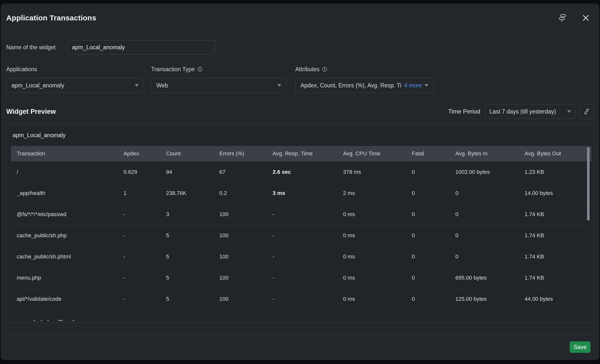 Image resolution: width=600 pixels, height=364 pixels. I want to click on cell: 2 ms, so click(372, 193).